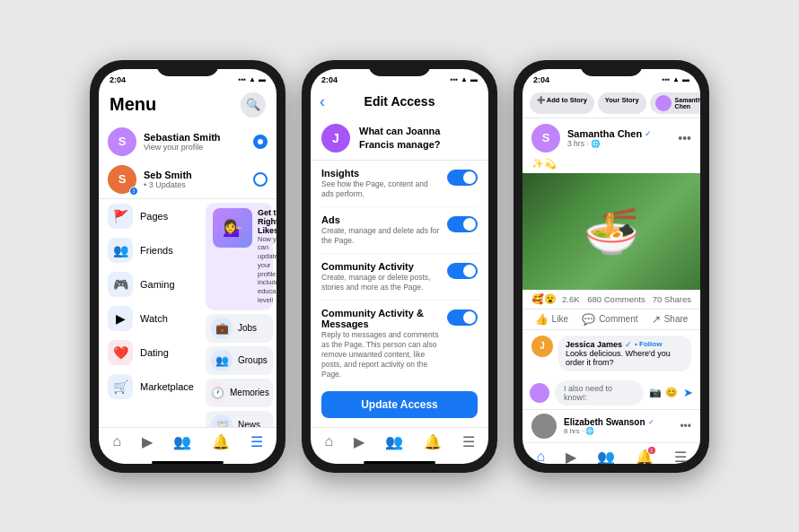 This screenshot has width=799, height=532. Describe the element at coordinates (147, 441) in the screenshot. I see `nav-video-1: ▶` at that location.